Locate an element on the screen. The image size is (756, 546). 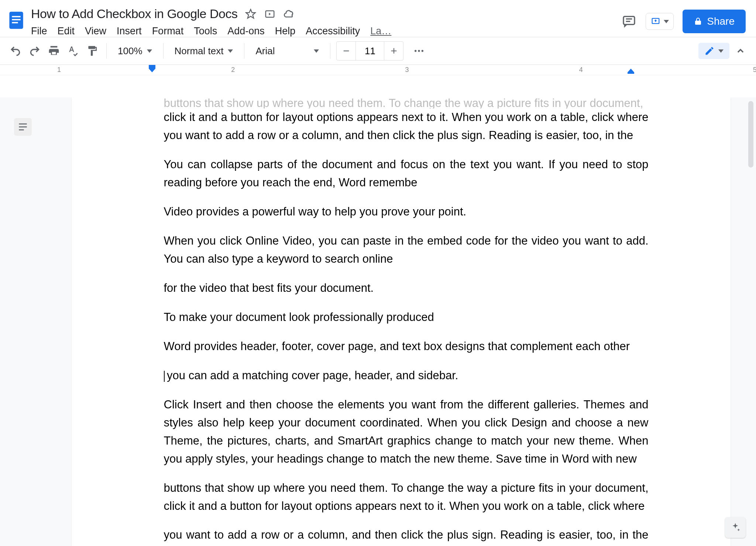
zoom-dropdown: 100% is located at coordinates (135, 51).